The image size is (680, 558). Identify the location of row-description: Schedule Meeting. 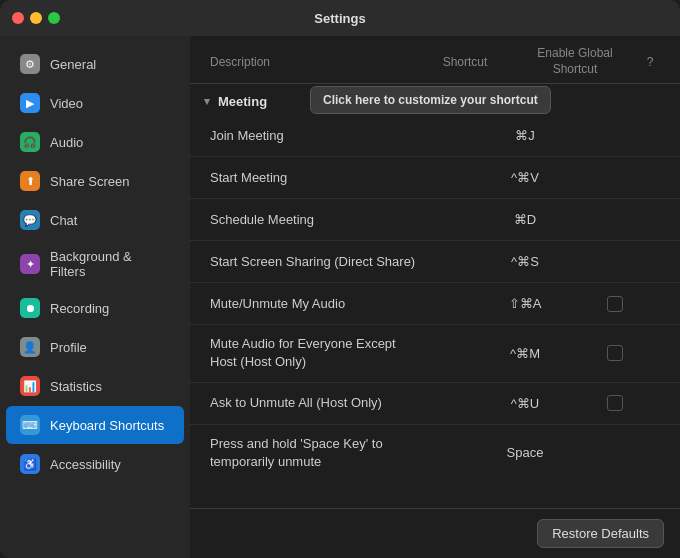
(345, 220).